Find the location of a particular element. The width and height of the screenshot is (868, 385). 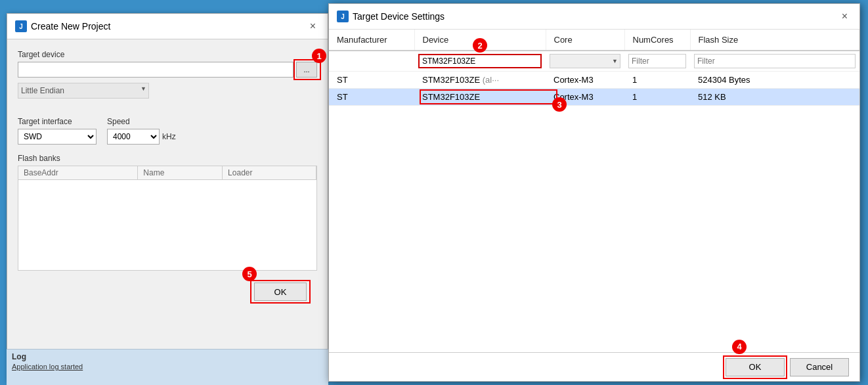

tsd-jflash-logo: J is located at coordinates (343, 16).